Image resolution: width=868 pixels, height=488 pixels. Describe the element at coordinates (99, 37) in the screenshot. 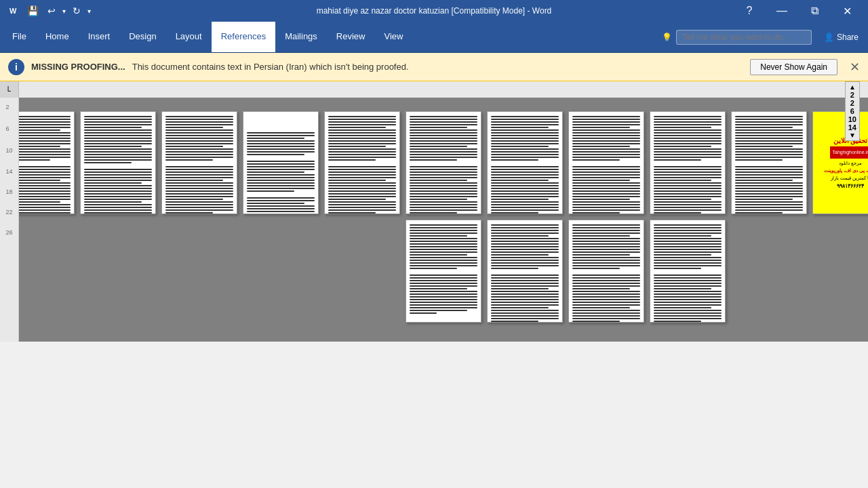

I see `tab-insert: Insert` at that location.